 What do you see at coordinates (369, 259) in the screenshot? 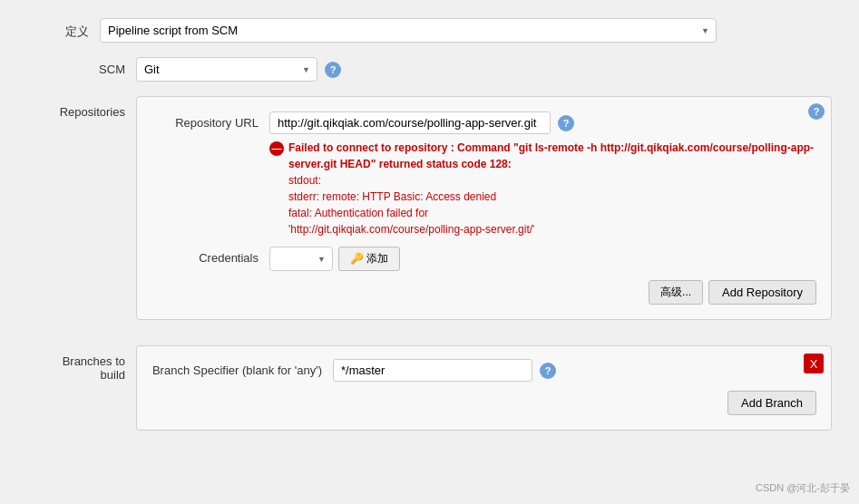
I see `add-credentials-button: 🔑 添加` at bounding box center [369, 259].